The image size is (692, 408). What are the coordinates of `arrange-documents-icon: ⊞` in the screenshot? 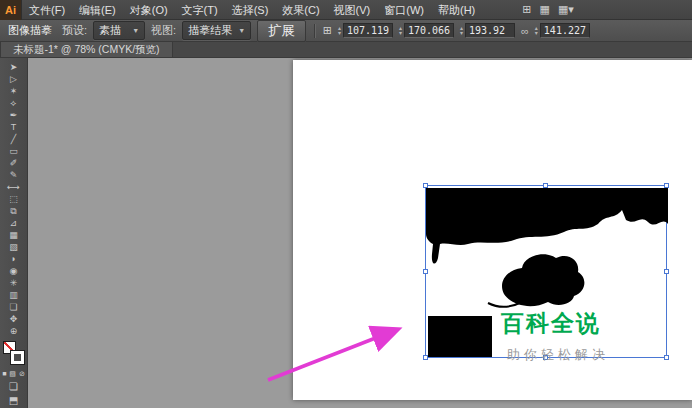 It's located at (526, 10).